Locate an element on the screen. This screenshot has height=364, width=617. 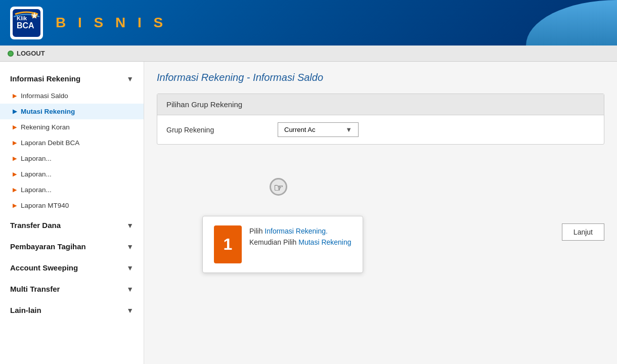
tooltip-line1-prefix: Pilih is located at coordinates (257, 231).